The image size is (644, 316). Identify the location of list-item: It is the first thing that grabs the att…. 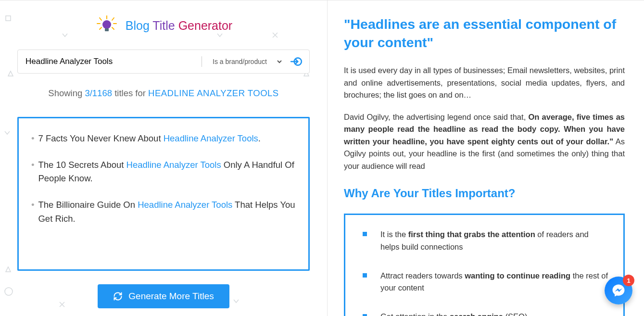
(486, 240).